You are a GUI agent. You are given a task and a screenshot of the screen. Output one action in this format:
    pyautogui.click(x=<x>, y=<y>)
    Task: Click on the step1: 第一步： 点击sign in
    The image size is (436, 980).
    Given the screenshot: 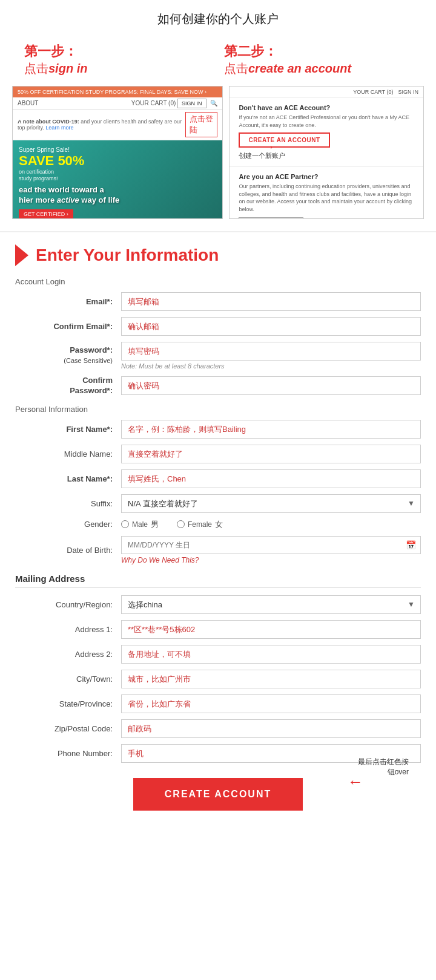 What is the action you would take?
    pyautogui.click(x=118, y=59)
    